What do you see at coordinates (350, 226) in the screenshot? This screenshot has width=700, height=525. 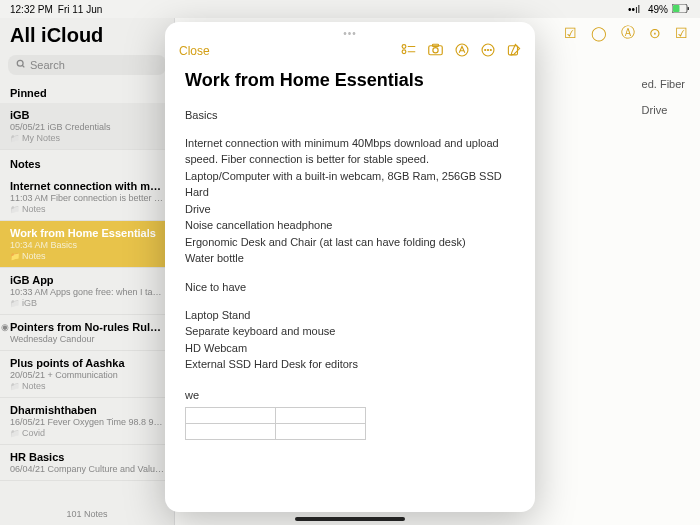 I see `note-line: Noise cancellation headphone` at bounding box center [350, 226].